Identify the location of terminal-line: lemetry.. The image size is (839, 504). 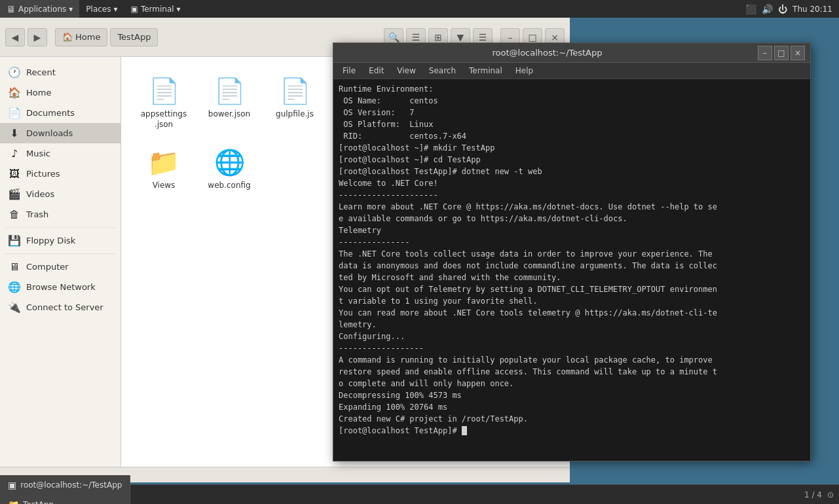
(572, 325).